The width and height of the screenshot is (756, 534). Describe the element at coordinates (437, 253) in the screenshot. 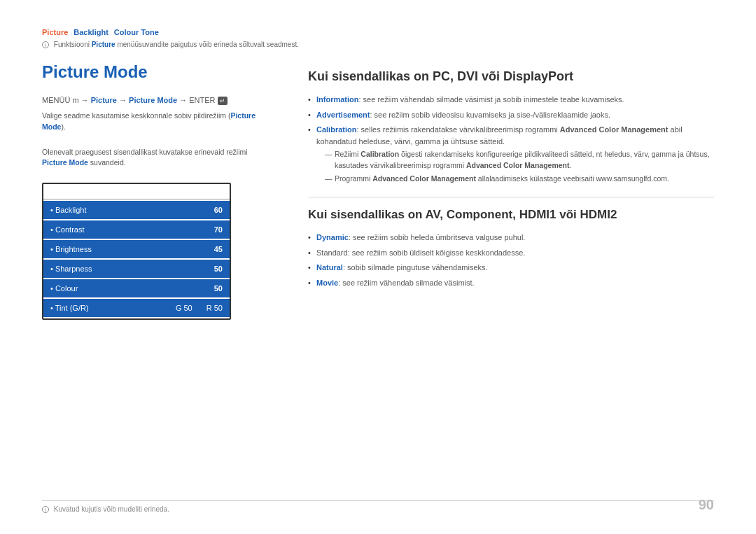

I see `term-standard-text: : see režiim sobib üldiselt kõigisse kes…` at that location.